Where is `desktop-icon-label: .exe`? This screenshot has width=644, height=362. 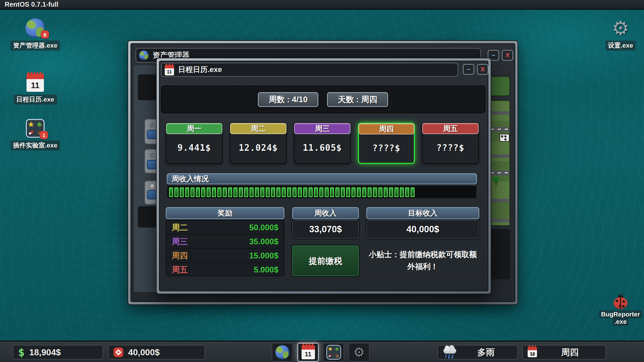 desktop-icon-label: .exe is located at coordinates (621, 322).